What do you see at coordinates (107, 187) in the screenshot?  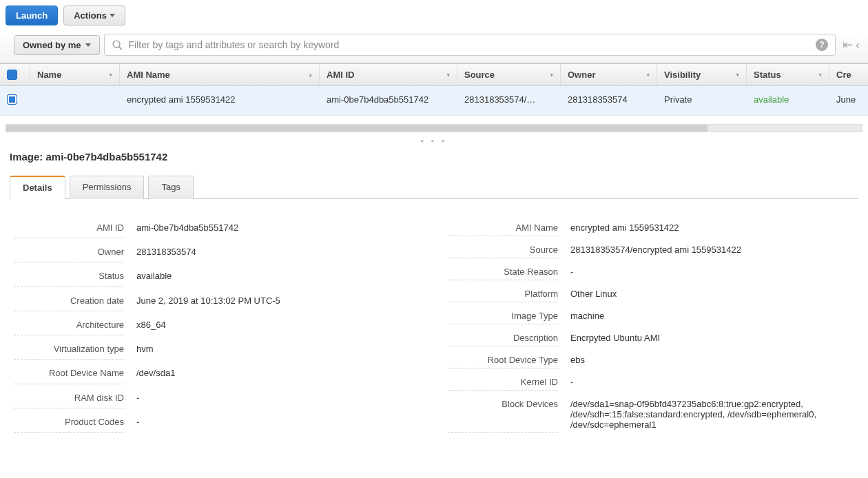 I see `tab-permissions: Permissions` at bounding box center [107, 187].